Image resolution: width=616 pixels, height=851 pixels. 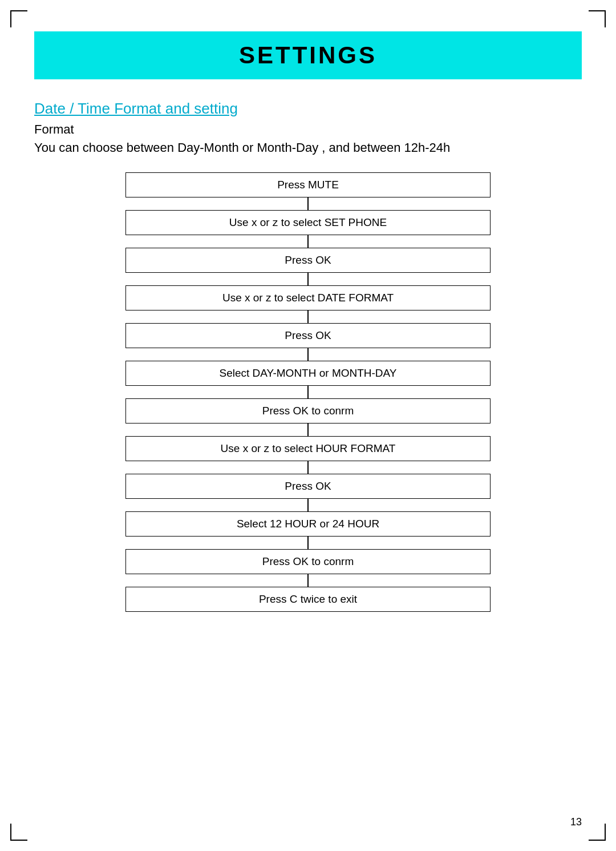 I want to click on flow-box-5: Press OK, so click(x=308, y=336).